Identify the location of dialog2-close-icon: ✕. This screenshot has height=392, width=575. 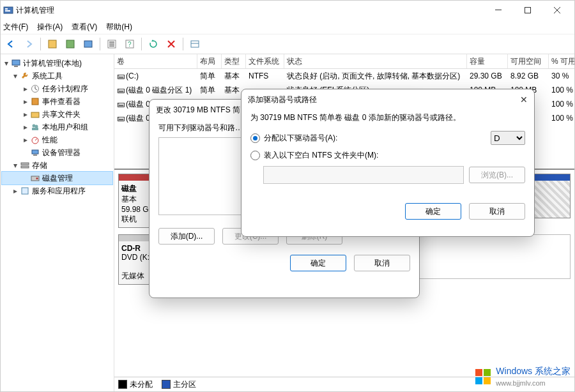
(524, 100).